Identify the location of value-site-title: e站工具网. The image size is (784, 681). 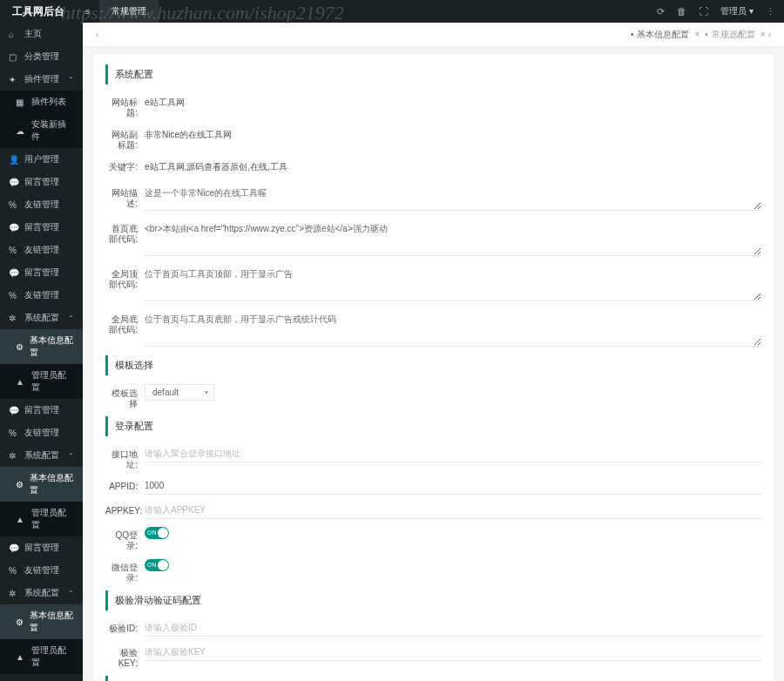
(453, 103).